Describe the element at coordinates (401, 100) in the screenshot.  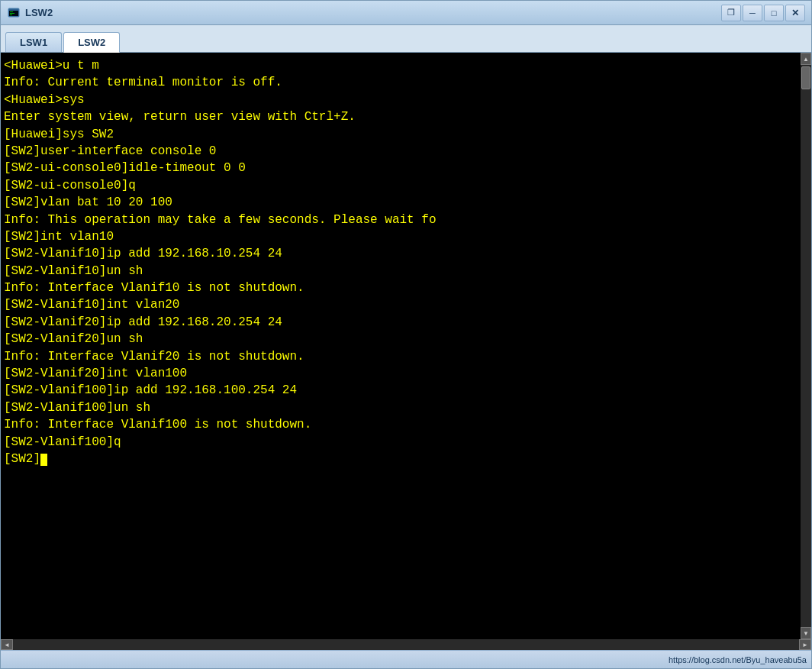
I see `terminal-line: <Huawei>sys` at that location.